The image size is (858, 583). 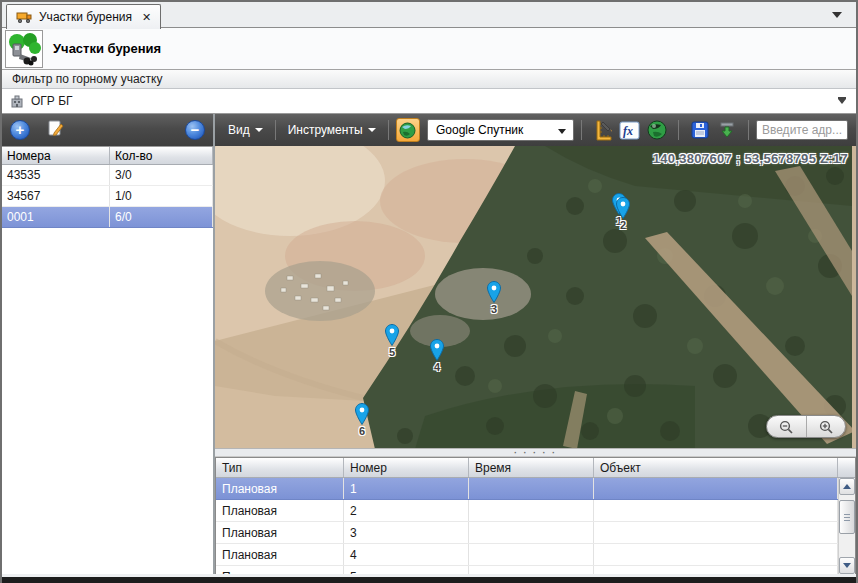 I want to click on sites-table-header: Номера Кол-во, so click(x=108, y=156).